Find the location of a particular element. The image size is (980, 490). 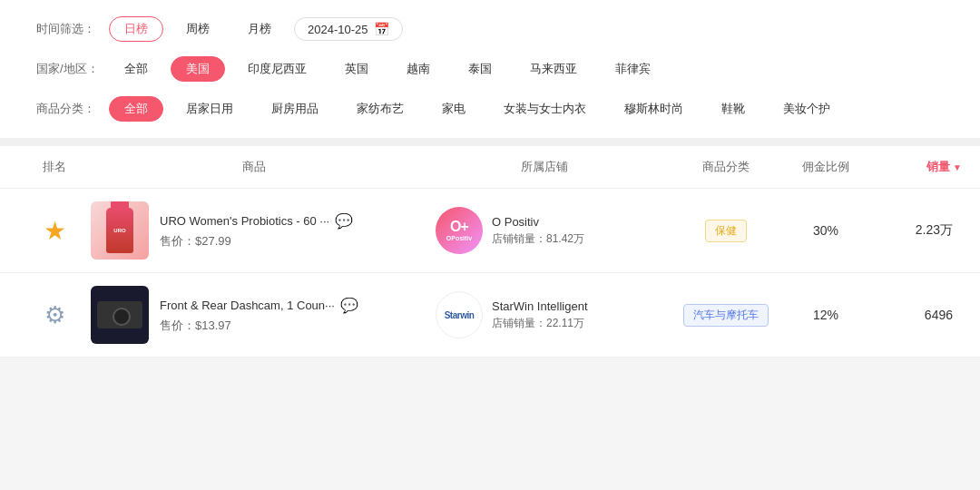

category-filter-tags: 全部 居家日用 厨房用品 家纺布艺 家电 女装与女士内衣 穆斯林时尚 鞋靴 美妆… is located at coordinates (477, 109).